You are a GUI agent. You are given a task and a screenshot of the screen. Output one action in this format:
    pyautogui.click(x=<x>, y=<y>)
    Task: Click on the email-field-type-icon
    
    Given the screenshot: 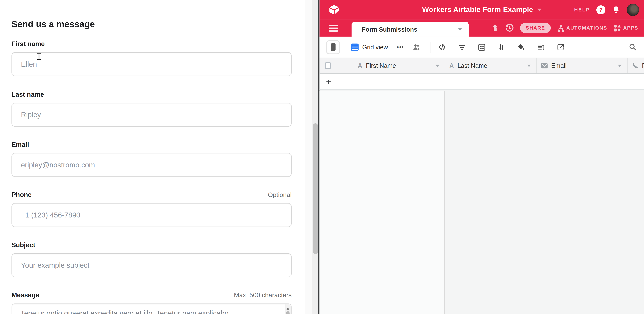 What is the action you would take?
    pyautogui.click(x=544, y=66)
    